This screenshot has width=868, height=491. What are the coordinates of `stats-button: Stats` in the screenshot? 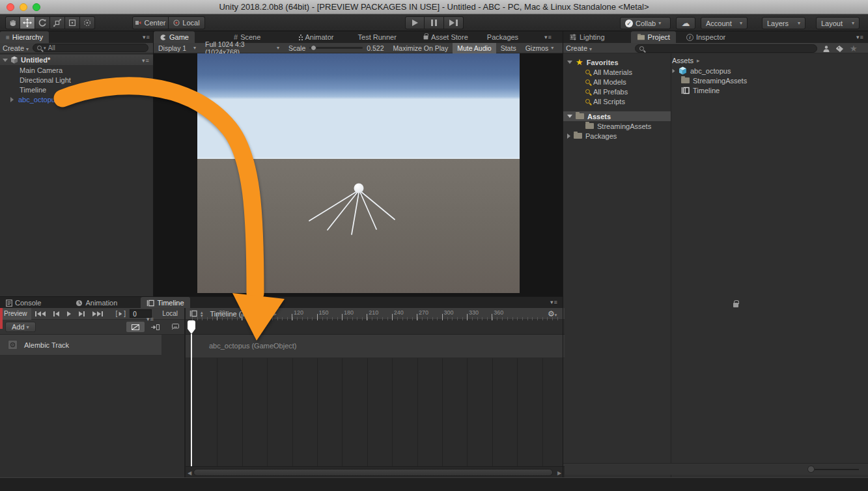 It's located at (509, 48).